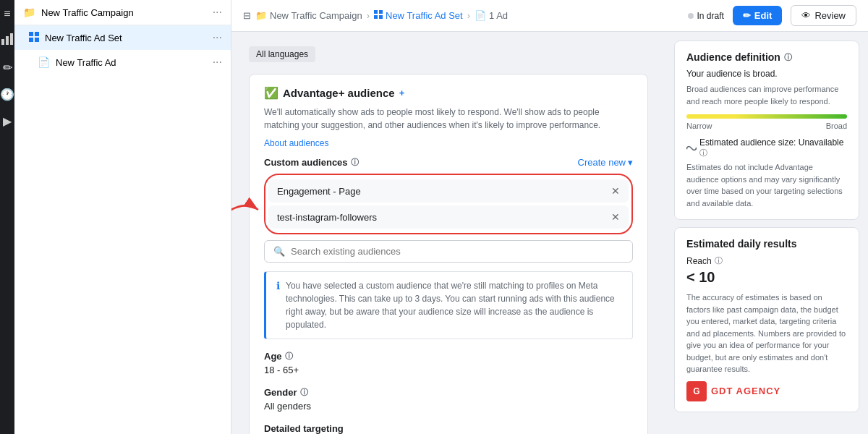 This screenshot has width=868, height=434. What do you see at coordinates (7, 94) in the screenshot?
I see `sidebar-icon-clock: 🕐` at bounding box center [7, 94].